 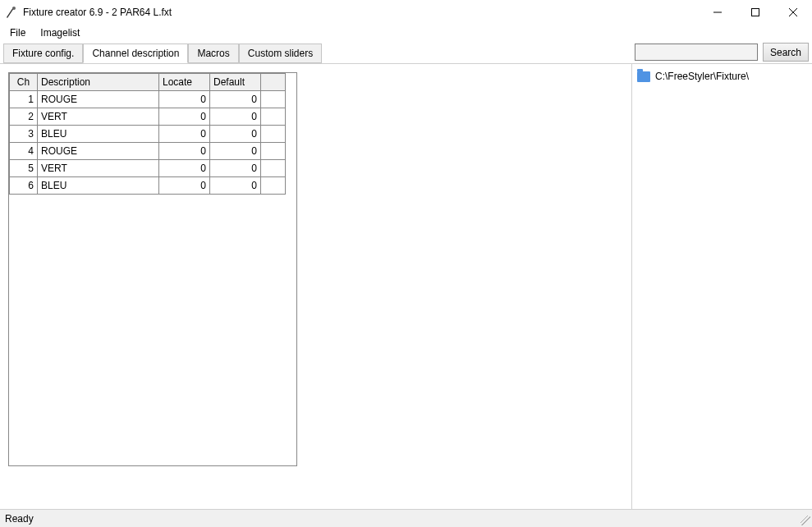 I want to click on menu-bar: File Imagelist, so click(x=406, y=33).